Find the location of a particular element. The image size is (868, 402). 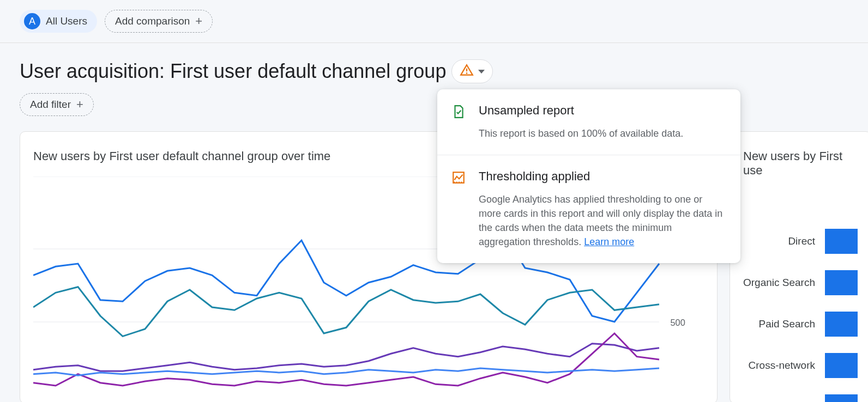

popover-text-unsampled: This report is based on 100% of availabl… is located at coordinates (602, 133).